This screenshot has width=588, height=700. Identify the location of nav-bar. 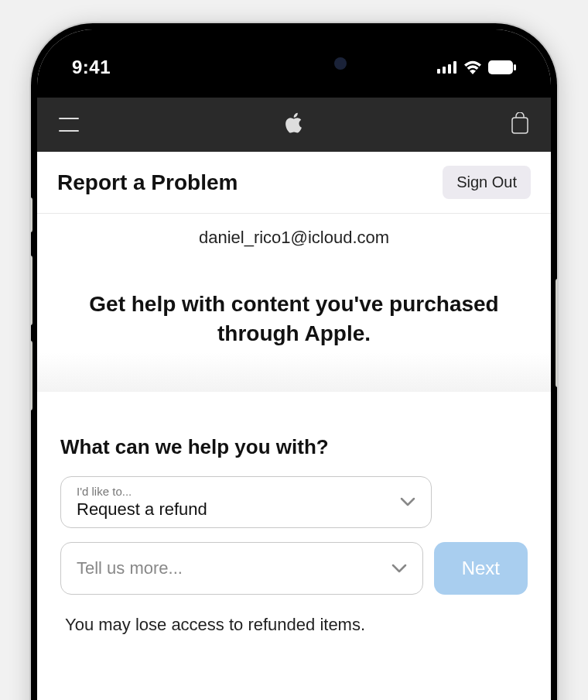
(294, 125).